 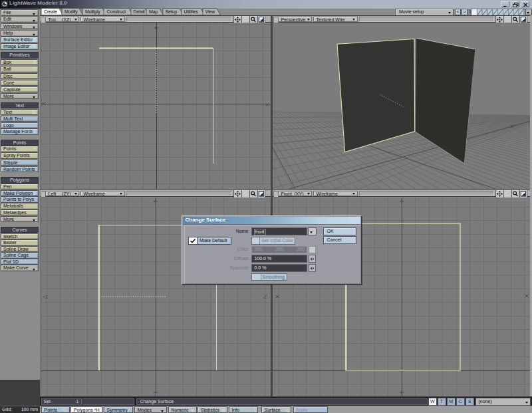 What do you see at coordinates (211, 12) in the screenshot?
I see `svg-text: View` at bounding box center [211, 12].